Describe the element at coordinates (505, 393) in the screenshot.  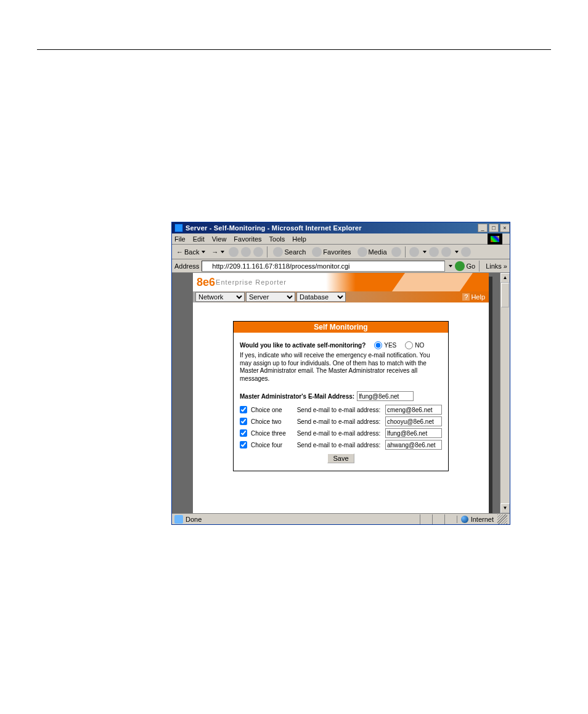
I see `vertical-scrollbar: ▲ ▼` at that location.